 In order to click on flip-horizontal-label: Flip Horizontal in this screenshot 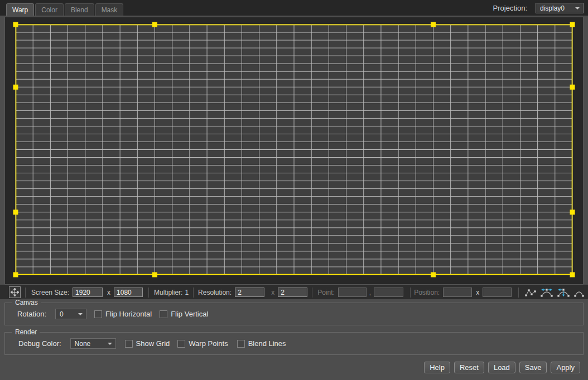, I will do `click(128, 314)`.